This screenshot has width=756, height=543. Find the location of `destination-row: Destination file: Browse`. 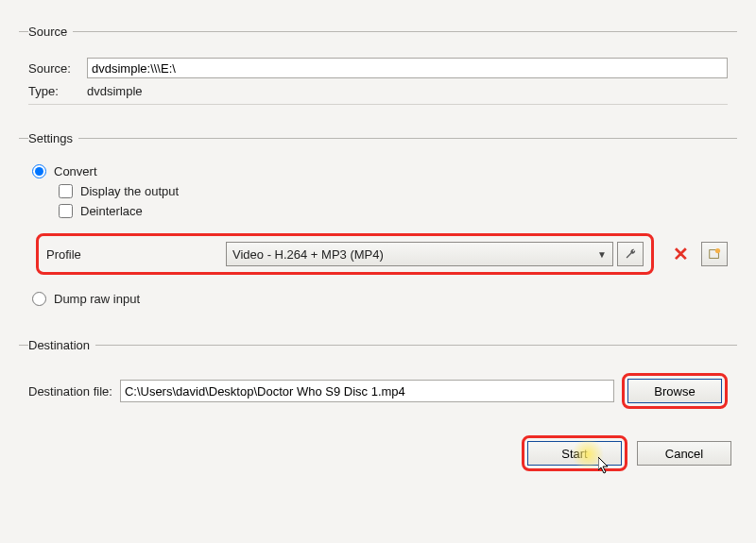

destination-row: Destination file: Browse is located at coordinates (378, 391).